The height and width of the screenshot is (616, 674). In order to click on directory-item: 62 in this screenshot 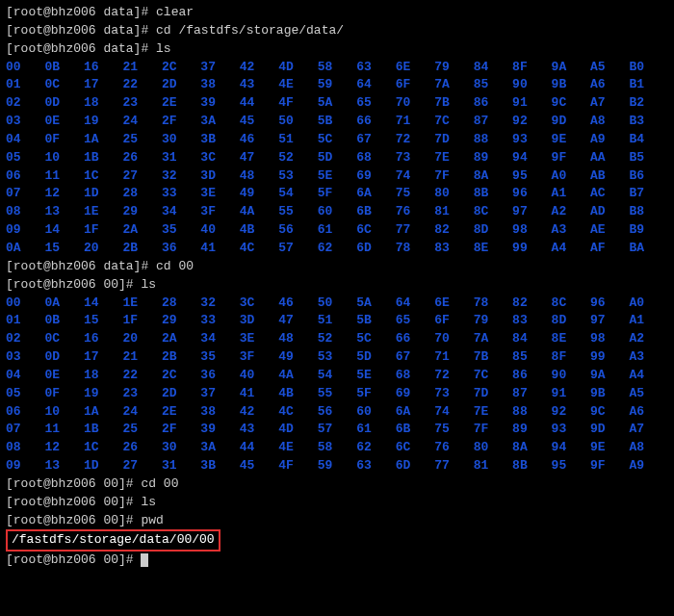, I will do `click(337, 248)`.